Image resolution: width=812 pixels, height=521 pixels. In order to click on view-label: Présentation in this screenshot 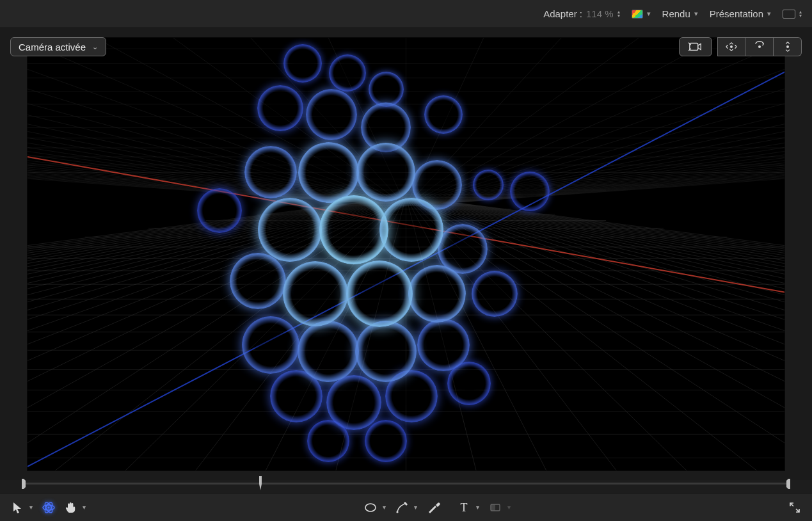, I will do `click(736, 14)`.